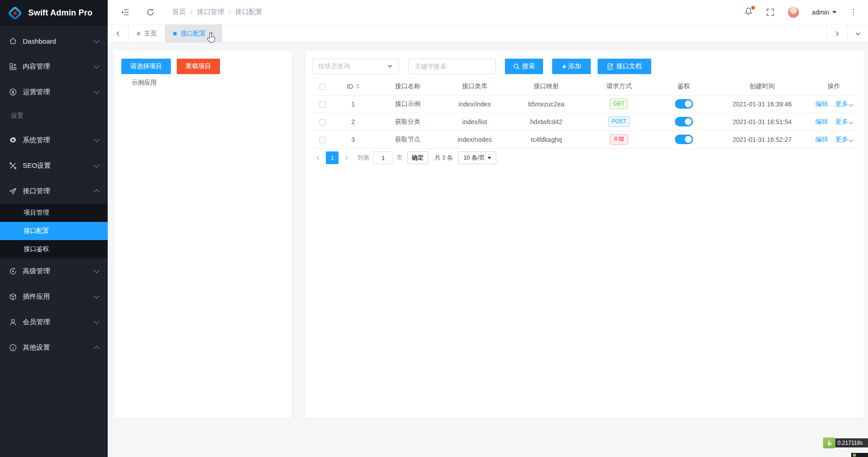 This screenshot has width=868, height=457. I want to click on refresh-icon, so click(150, 12).